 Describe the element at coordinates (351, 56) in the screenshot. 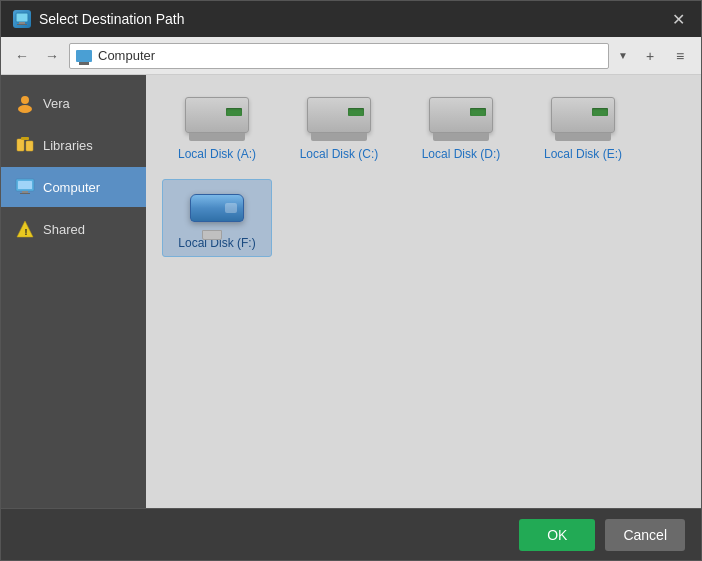

I see `toolbar: ← → Computer ▼ + ≡` at that location.